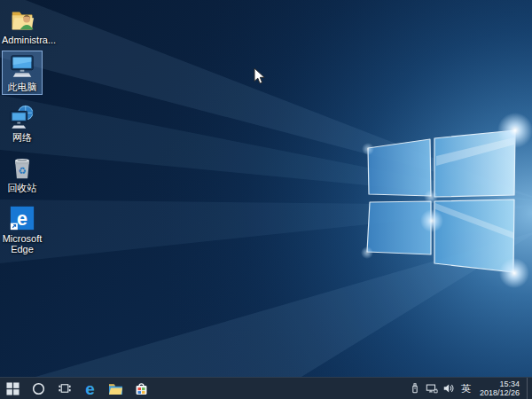  I want to click on clock-date: 2018/12/26, so click(500, 393).